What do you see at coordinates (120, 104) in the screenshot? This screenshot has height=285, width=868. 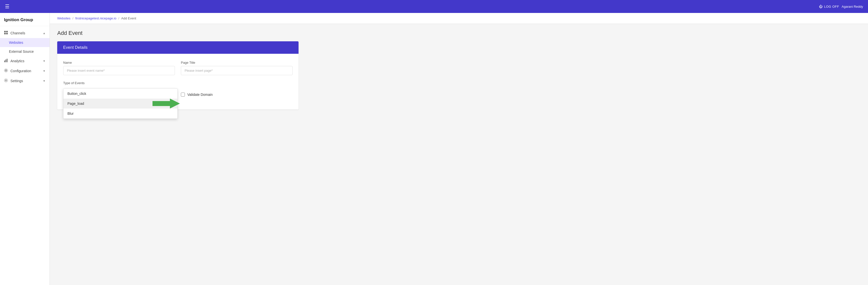 I see `dropdown-item-page-load: Page_load` at bounding box center [120, 104].